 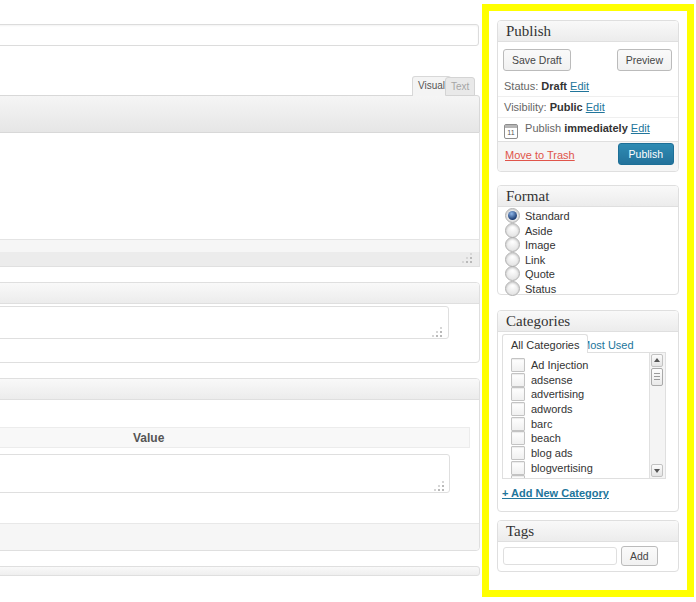 What do you see at coordinates (240, 390) in the screenshot?
I see `custom-fields-metabox-header` at bounding box center [240, 390].